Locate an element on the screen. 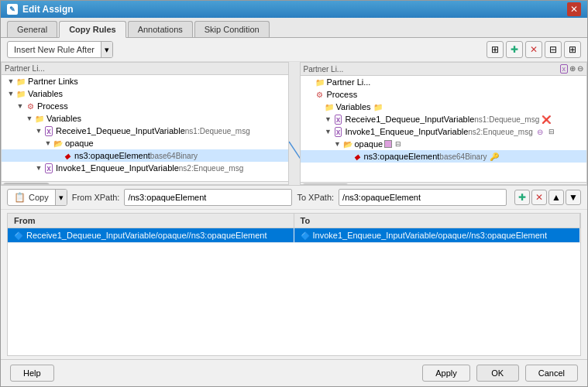  tree-node-invoke1: ▼ x Invoke1_Enqueue_InputVariable ns2:En… is located at coordinates (145, 168).